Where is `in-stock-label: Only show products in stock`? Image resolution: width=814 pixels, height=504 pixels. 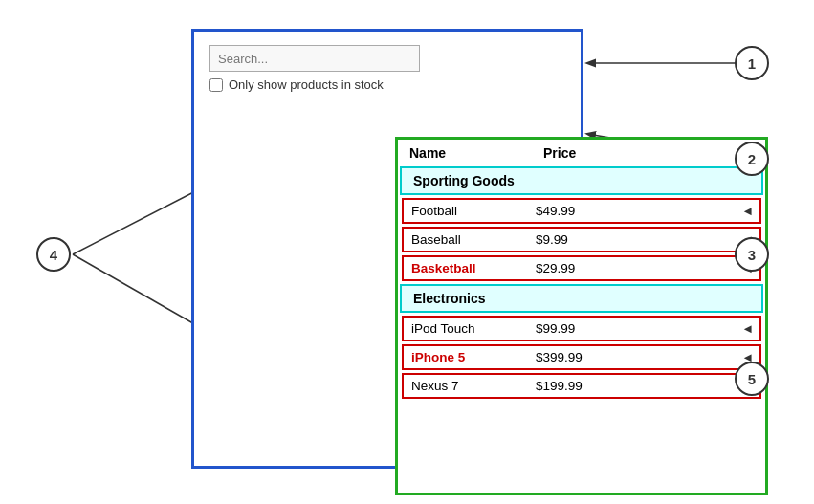 in-stock-label: Only show products in stock is located at coordinates (306, 84).